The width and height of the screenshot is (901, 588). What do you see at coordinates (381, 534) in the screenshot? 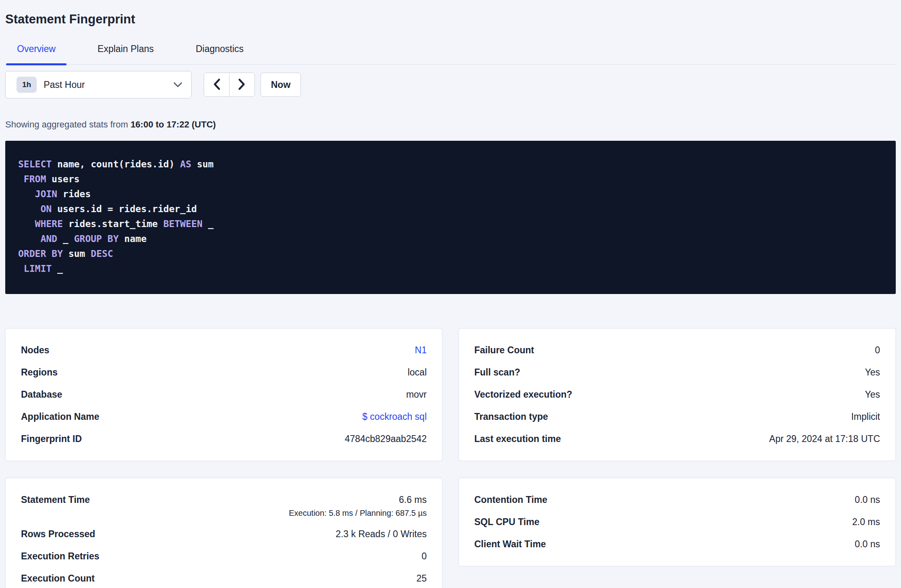
I see `stat-value: 2.3 k Reads / 0 Writes` at bounding box center [381, 534].